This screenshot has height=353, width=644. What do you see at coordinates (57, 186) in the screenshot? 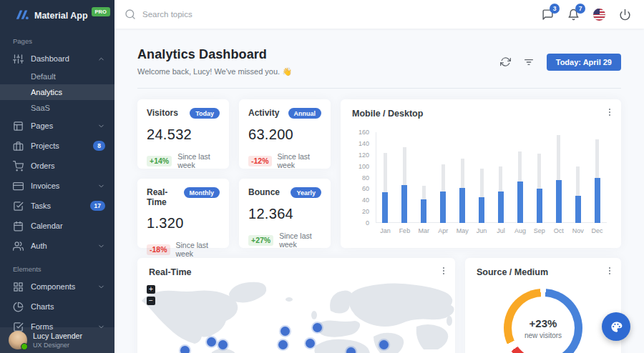
I see `sidebar-item-invoices: Invoices` at bounding box center [57, 186].